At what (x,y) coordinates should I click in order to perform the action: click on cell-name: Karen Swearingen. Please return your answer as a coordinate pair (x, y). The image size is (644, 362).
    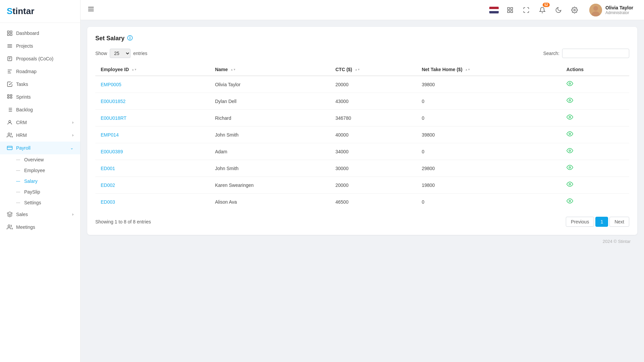
    Looking at the image, I should click on (270, 185).